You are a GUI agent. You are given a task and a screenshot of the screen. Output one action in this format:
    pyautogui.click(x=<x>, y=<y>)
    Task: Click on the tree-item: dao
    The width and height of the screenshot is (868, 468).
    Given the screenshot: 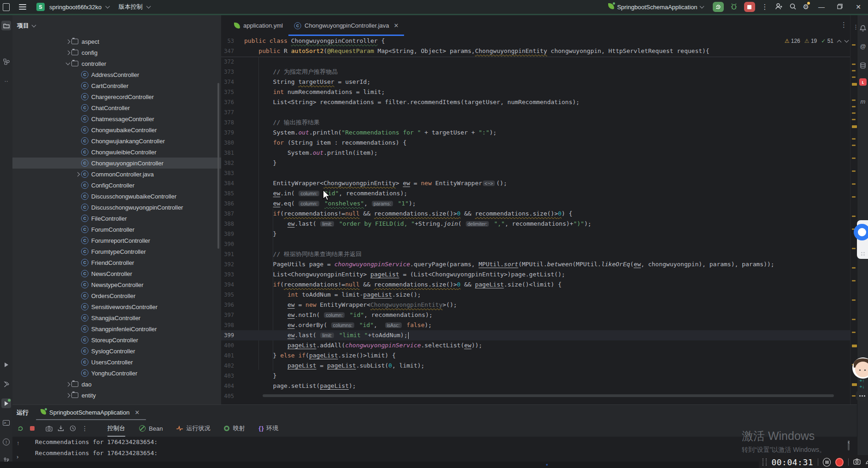 What is the action you would take?
    pyautogui.click(x=117, y=384)
    